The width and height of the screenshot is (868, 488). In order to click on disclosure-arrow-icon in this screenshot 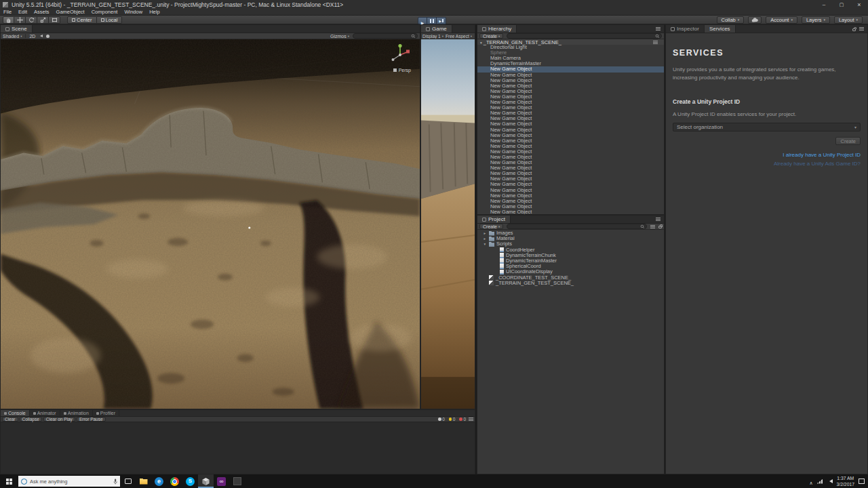, I will do `click(485, 239)`.